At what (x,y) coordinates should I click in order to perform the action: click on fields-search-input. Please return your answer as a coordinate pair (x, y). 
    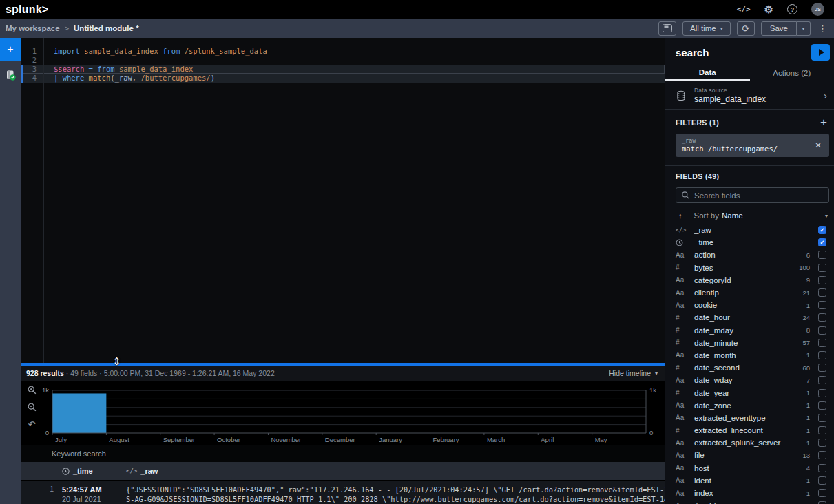
    Looking at the image, I should click on (759, 196).